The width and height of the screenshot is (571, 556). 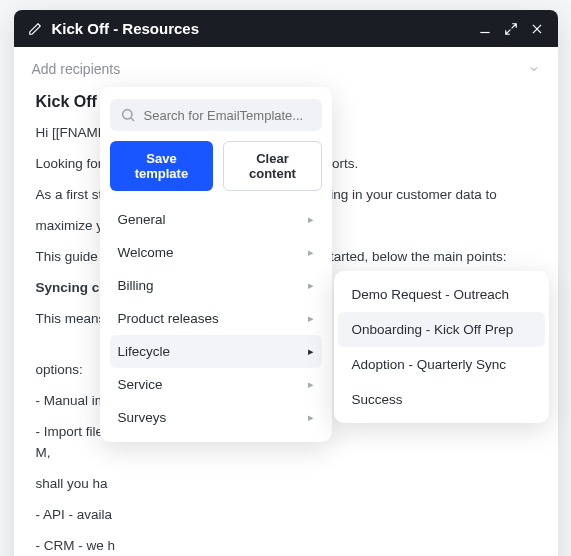 I want to click on expand-icon, so click(x=511, y=29).